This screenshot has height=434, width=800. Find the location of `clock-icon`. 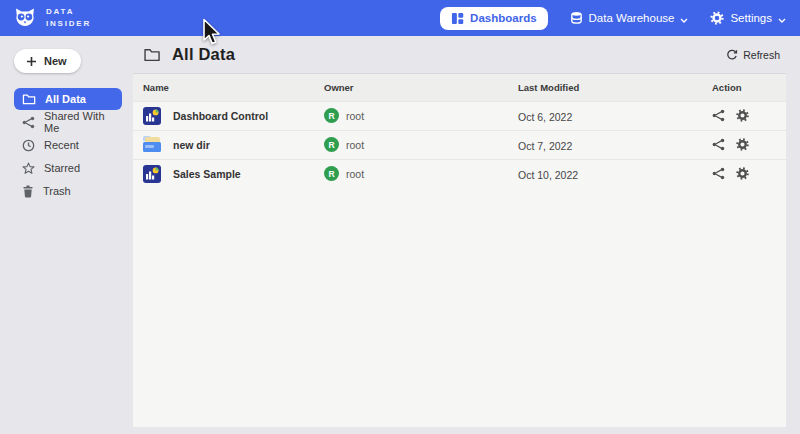

clock-icon is located at coordinates (28, 146).